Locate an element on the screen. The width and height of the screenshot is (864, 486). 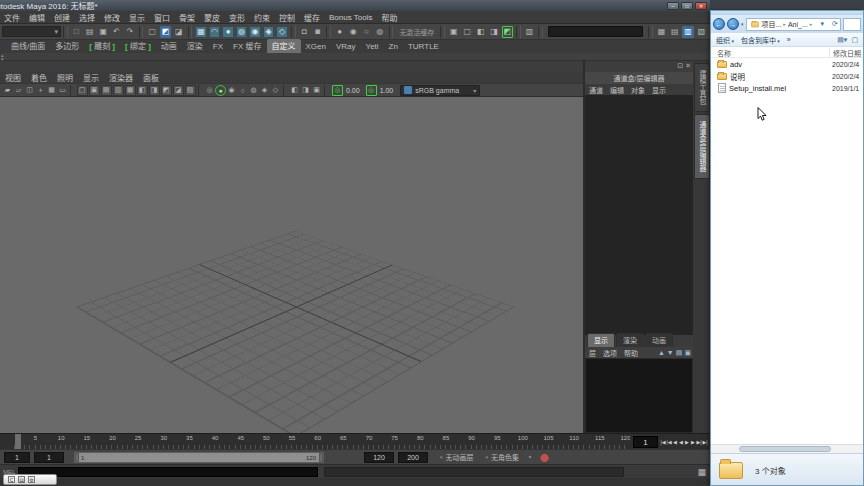
empty-layer-icon: ▤ is located at coordinates (680, 353).